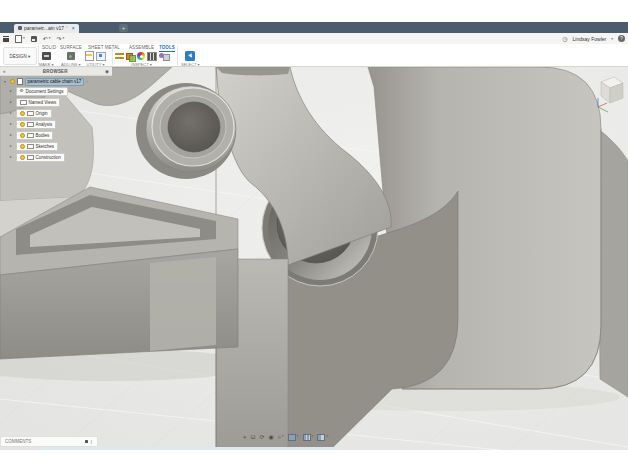 The image size is (628, 472). Describe the element at coordinates (262, 437) in the screenshot. I see `orbit-icon: ⟳` at that location.